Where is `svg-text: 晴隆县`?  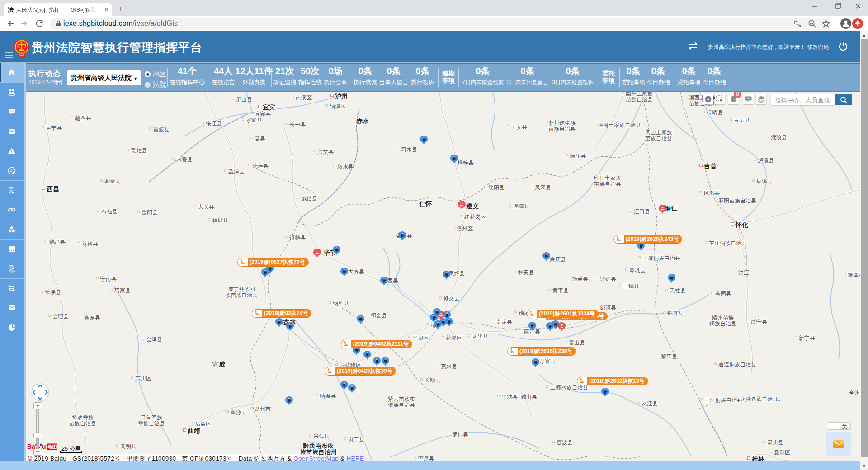
svg-text: 晴隆县 is located at coordinates (328, 396).